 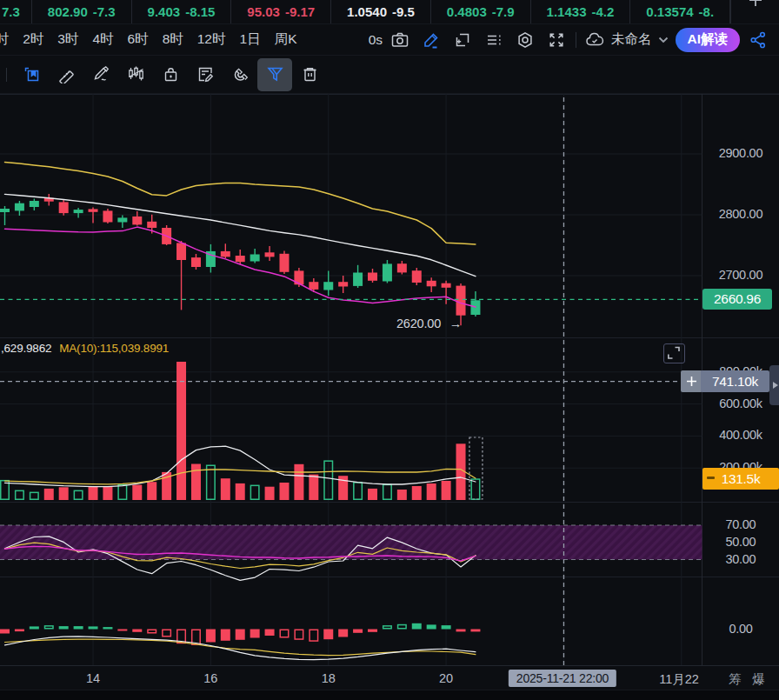 I want to click on volume-indicator-legend: ,629.9862MA(10):115,039.8991, so click(x=85, y=348).